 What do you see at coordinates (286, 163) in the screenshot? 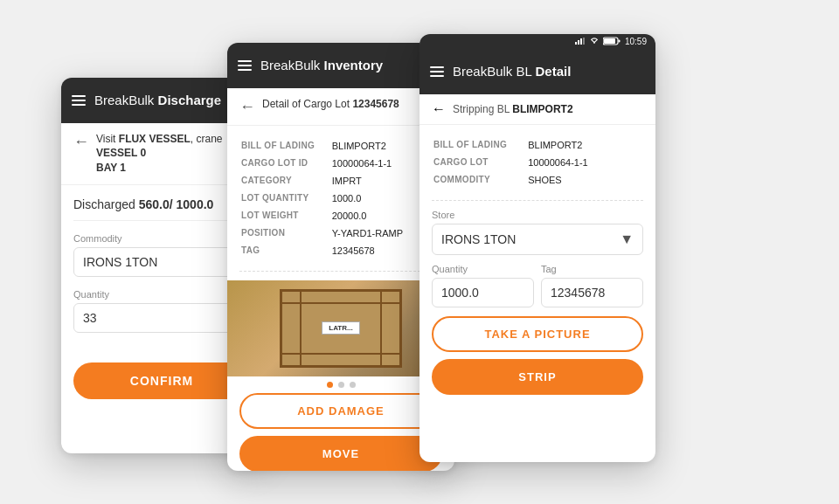
I see `field-label: CARGO LOT ID` at bounding box center [286, 163].